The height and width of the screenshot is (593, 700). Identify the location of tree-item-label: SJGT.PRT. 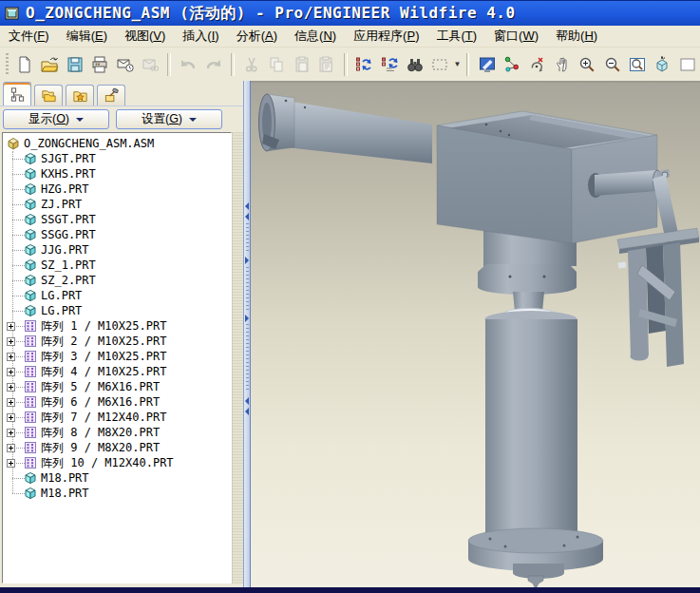
(68, 159).